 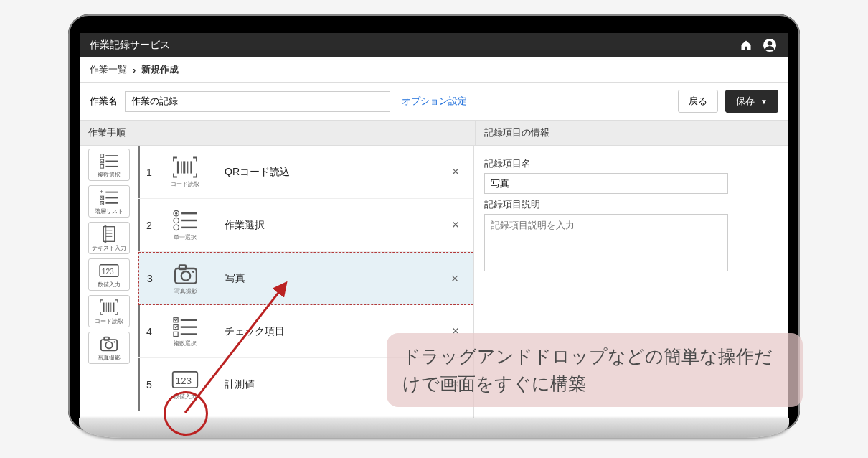 I want to click on step-number: 1, so click(x=149, y=172).